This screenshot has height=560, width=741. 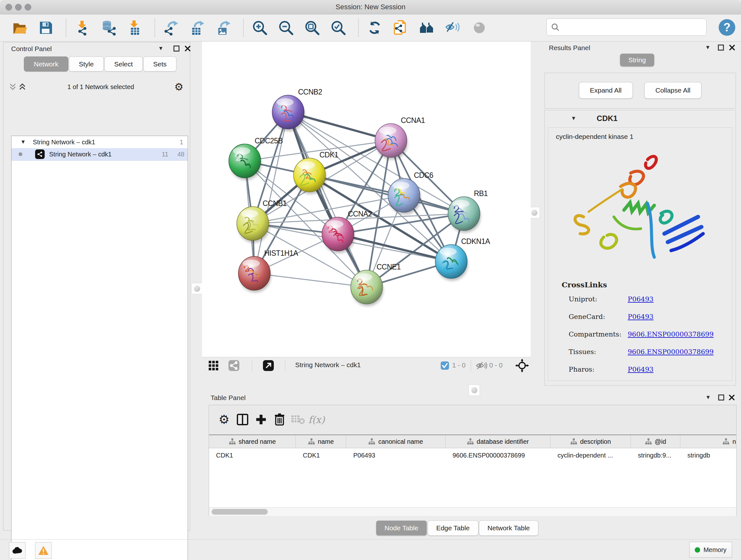 What do you see at coordinates (298, 420) in the screenshot?
I see `delete-table-icon` at bounding box center [298, 420].